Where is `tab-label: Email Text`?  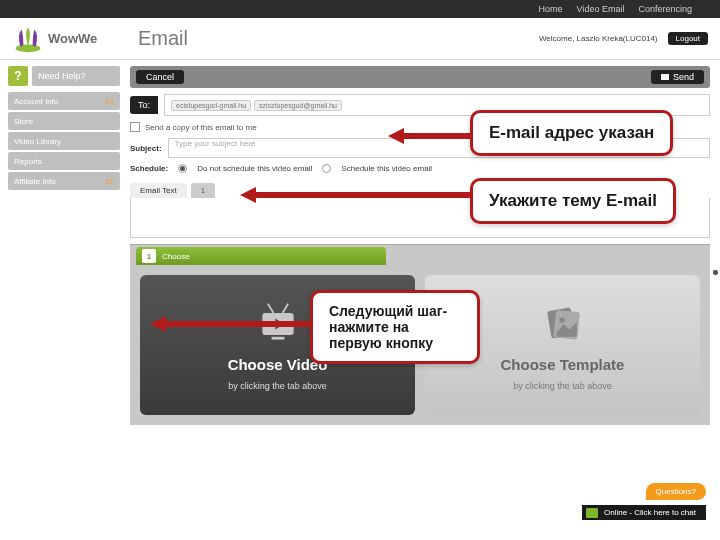 tab-label: Email Text is located at coordinates (158, 190).